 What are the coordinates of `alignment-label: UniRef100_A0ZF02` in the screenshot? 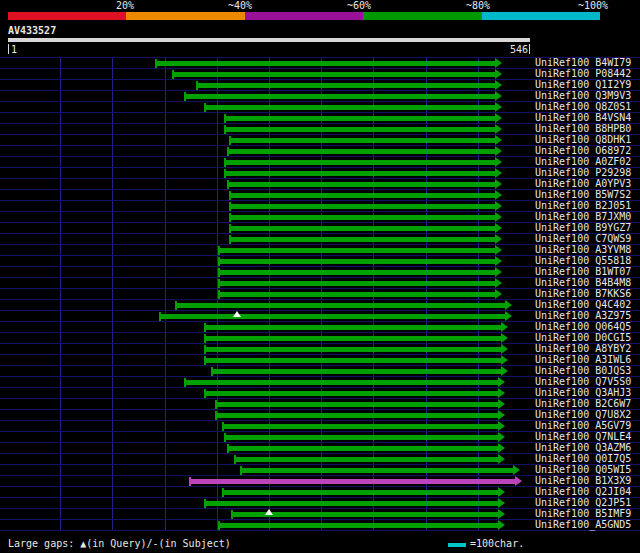 It's located at (583, 162).